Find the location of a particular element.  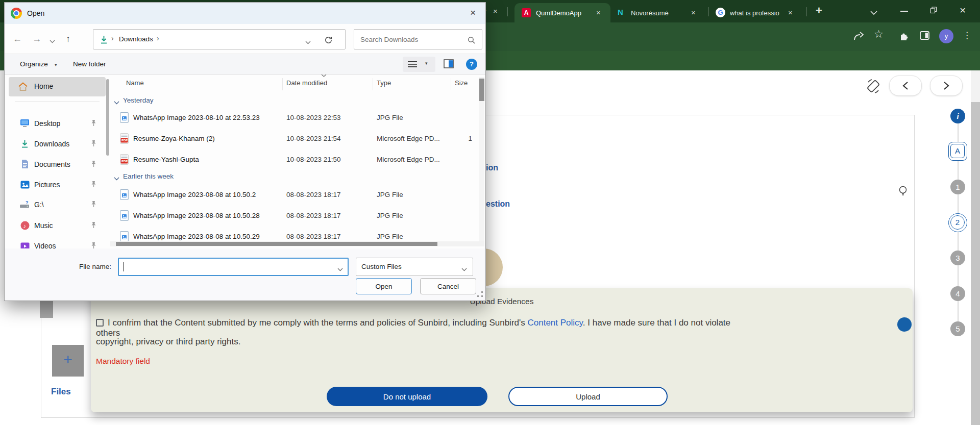

idea-lightbulb-icon is located at coordinates (903, 192).